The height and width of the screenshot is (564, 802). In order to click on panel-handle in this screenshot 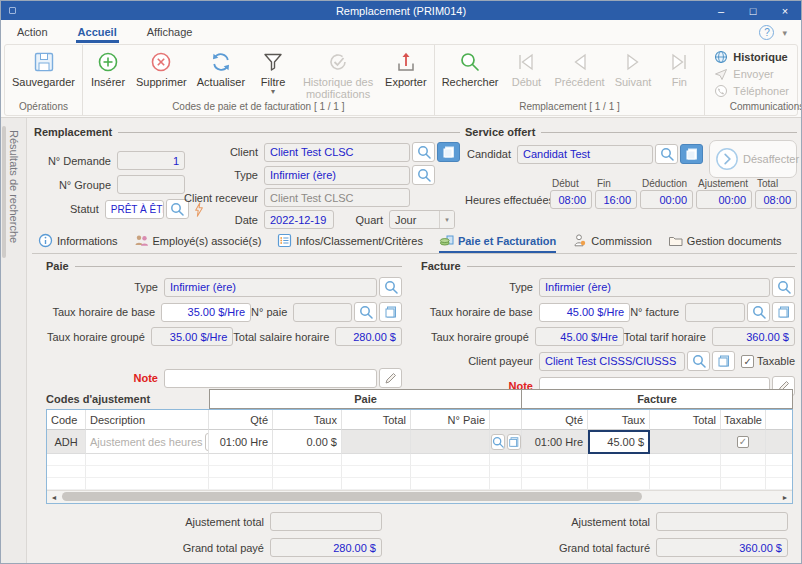, I will do `click(4, 192)`.